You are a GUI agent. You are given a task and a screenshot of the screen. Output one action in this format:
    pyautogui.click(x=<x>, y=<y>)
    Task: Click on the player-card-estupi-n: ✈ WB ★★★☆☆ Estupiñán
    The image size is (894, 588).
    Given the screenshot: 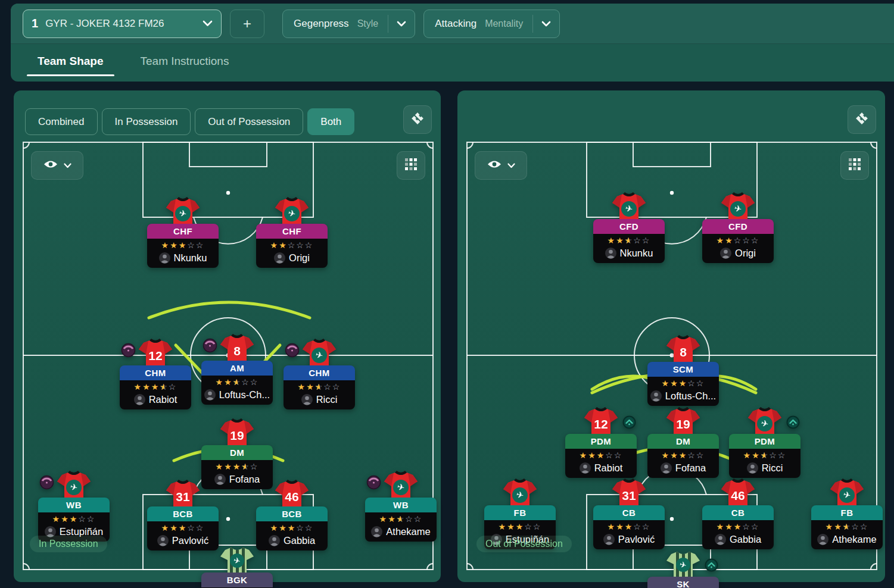 What is the action you would take?
    pyautogui.click(x=74, y=520)
    